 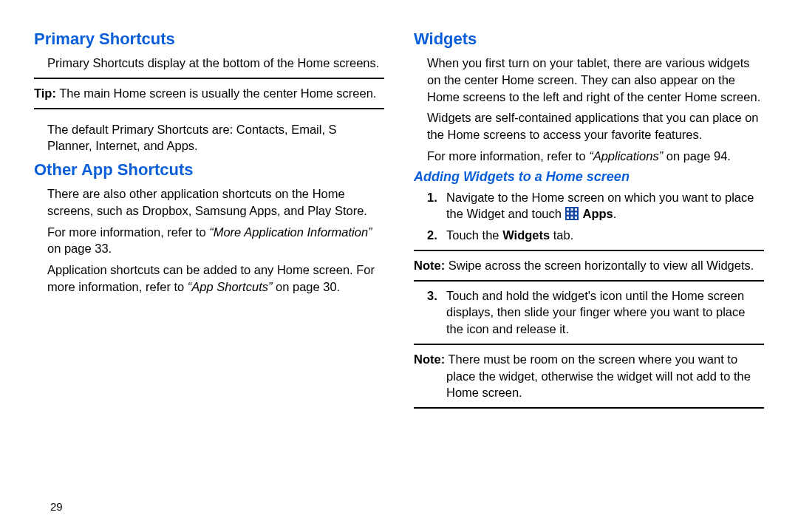 I want to click on widgets-p3: For more information, refer to “Applicat…, so click(x=596, y=157).